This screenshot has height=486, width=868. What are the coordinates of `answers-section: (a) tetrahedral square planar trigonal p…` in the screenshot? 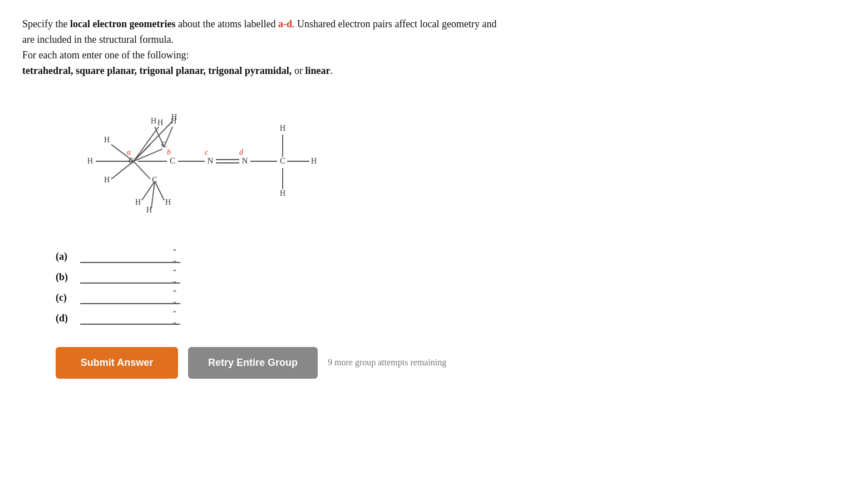 It's located at (451, 287).